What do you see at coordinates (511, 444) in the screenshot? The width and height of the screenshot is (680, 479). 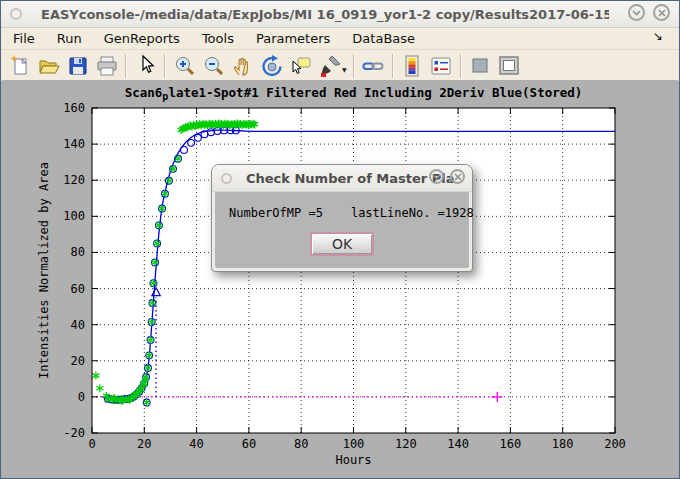 I see `x-tick-label: 160` at bounding box center [511, 444].